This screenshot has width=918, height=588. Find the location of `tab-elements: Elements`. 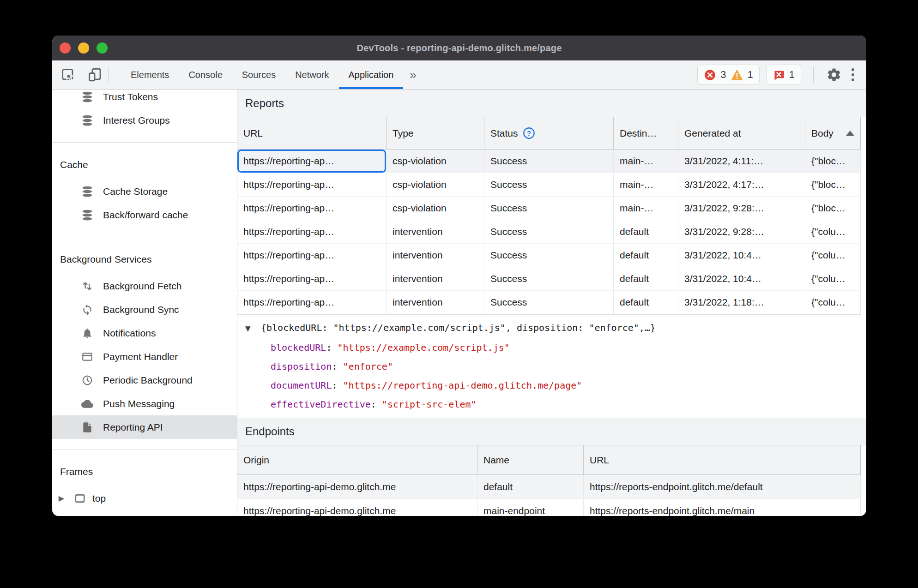

tab-elements: Elements is located at coordinates (150, 75).